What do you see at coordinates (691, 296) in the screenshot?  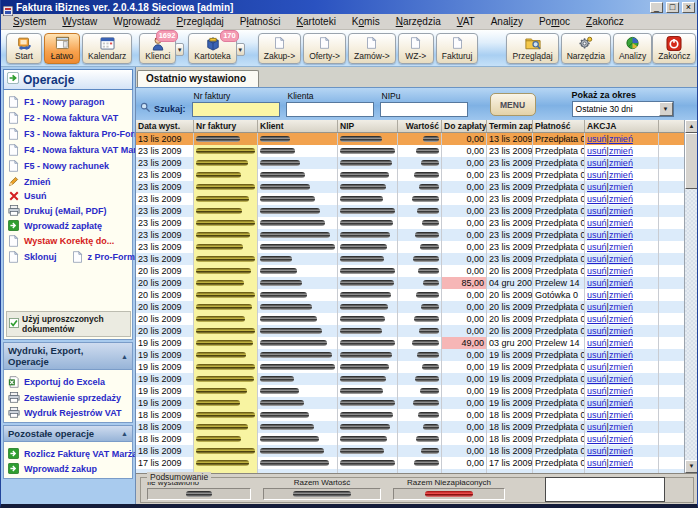 I see `vertical-scrollbar: ▲ ▼` at bounding box center [691, 296].